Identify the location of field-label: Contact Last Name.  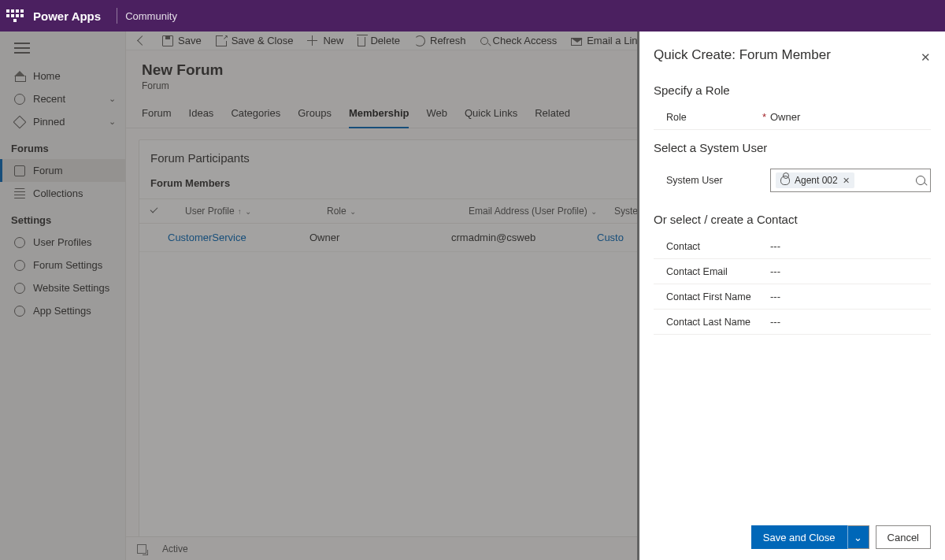
(708, 322).